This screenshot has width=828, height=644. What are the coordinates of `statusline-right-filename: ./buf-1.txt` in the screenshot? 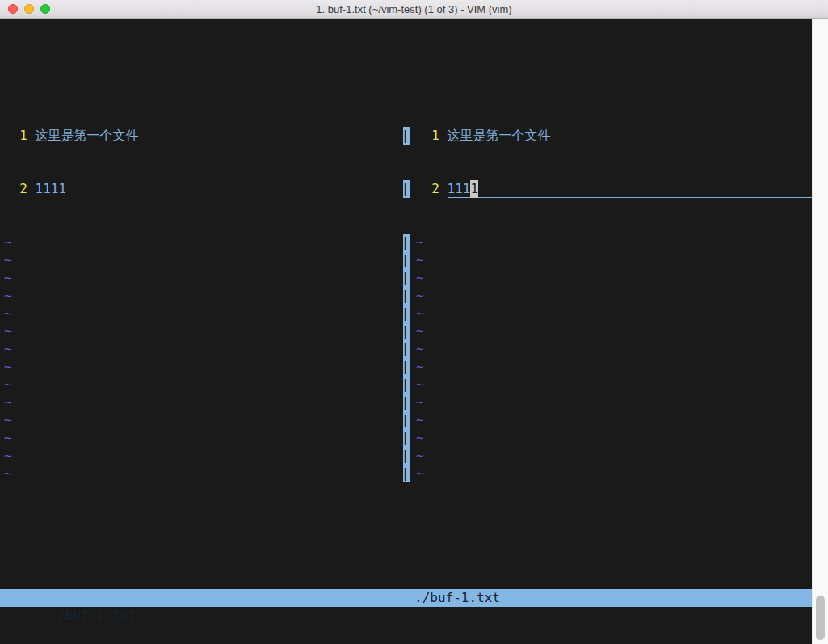 It's located at (457, 598).